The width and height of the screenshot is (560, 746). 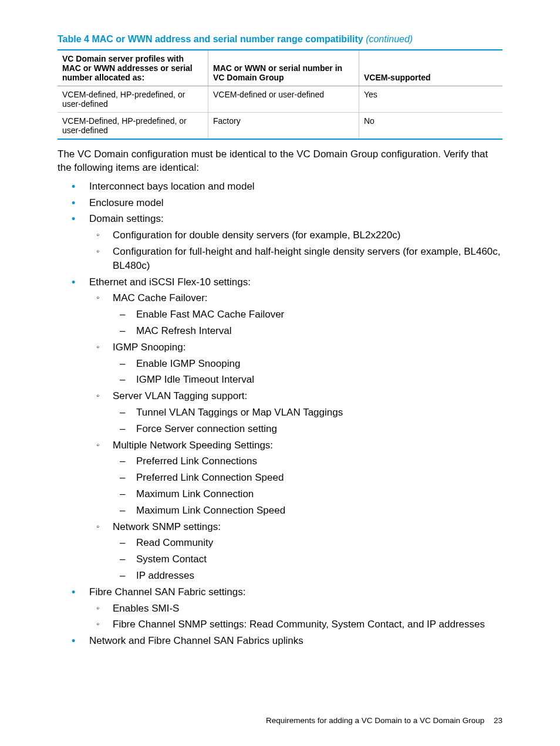 I want to click on list-text: MAC Refresh Interval, so click(x=184, y=331).